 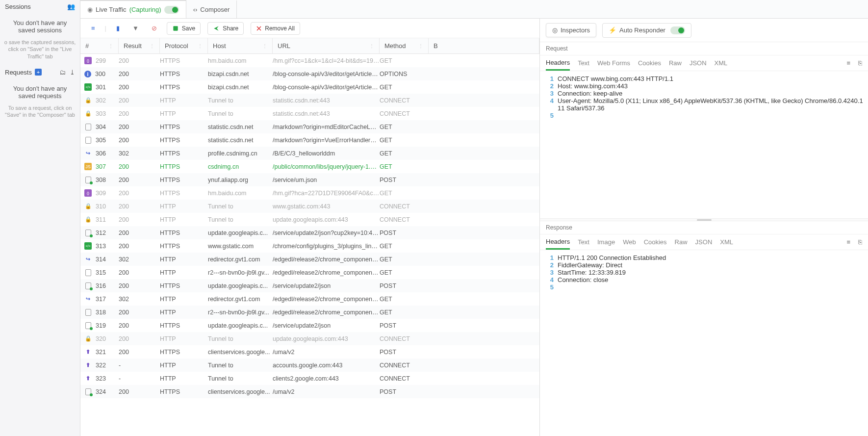 I want to click on col-index: #⋮, so click(x=100, y=46).